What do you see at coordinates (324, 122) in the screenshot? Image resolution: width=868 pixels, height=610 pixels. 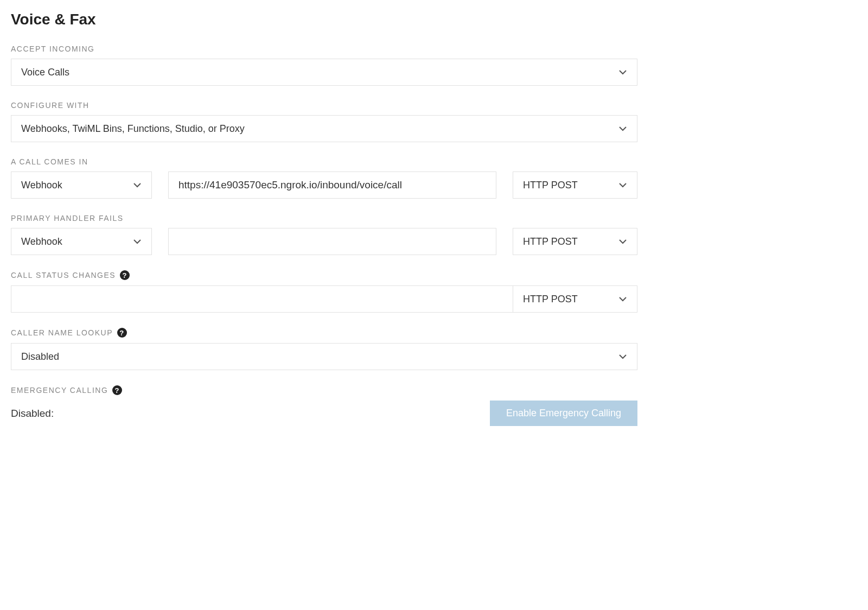 I see `configure-with-group: CONFIGURE WITH Webhooks, TwiML Bins, Fun…` at bounding box center [324, 122].